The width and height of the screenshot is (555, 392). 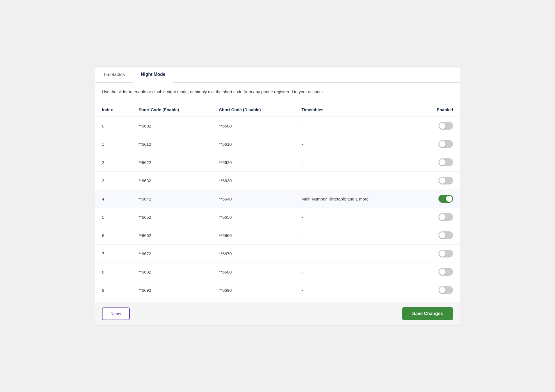 I want to click on cell-disable-1: **6610, so click(x=253, y=144).